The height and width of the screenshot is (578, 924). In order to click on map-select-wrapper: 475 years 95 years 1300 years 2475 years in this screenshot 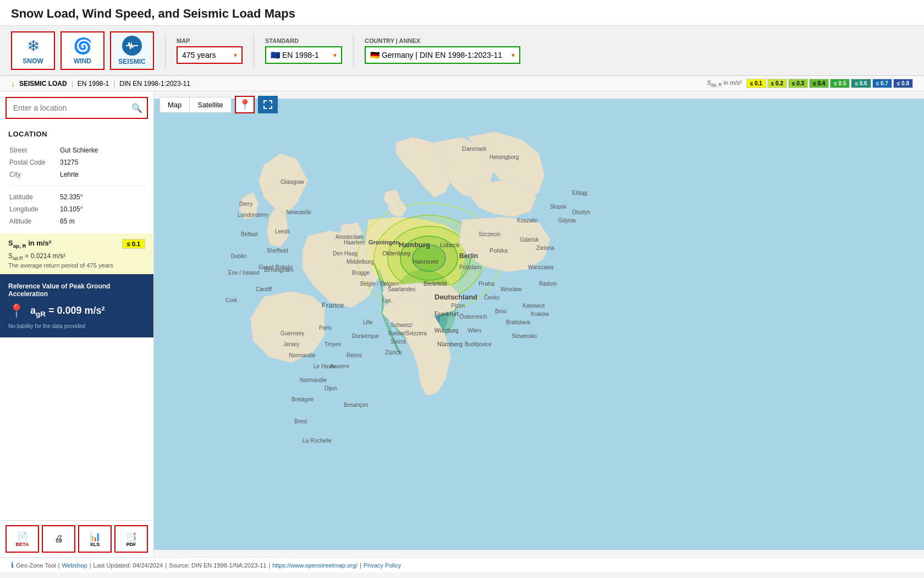, I will do `click(210, 55)`.